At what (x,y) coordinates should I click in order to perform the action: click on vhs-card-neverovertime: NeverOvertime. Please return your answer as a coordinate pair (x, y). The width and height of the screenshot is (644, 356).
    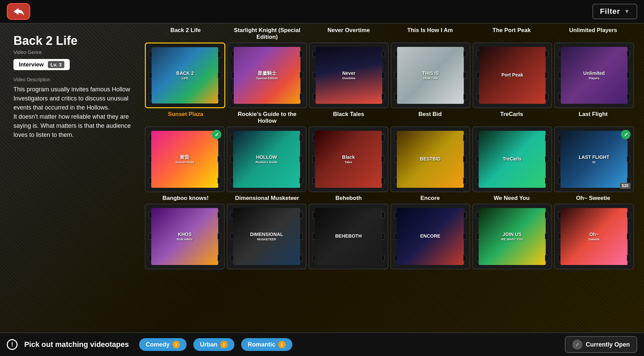
    Looking at the image, I should click on (349, 76).